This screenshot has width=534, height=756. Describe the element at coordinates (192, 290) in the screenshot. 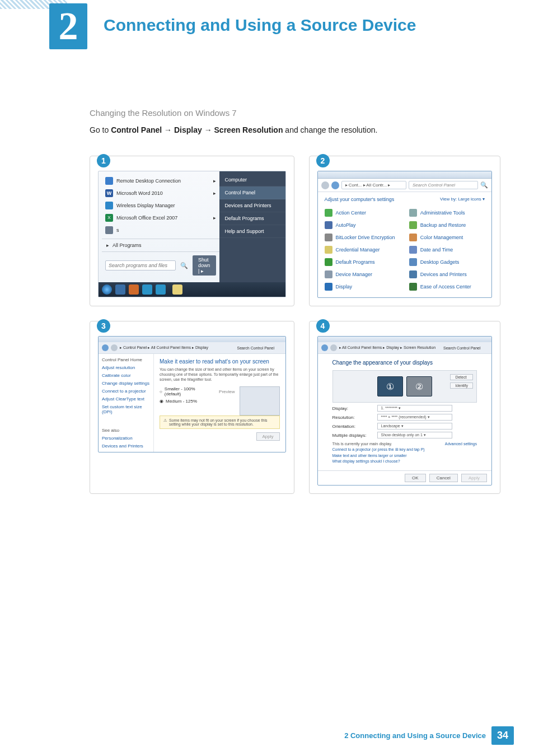

I see `taskbar` at that location.